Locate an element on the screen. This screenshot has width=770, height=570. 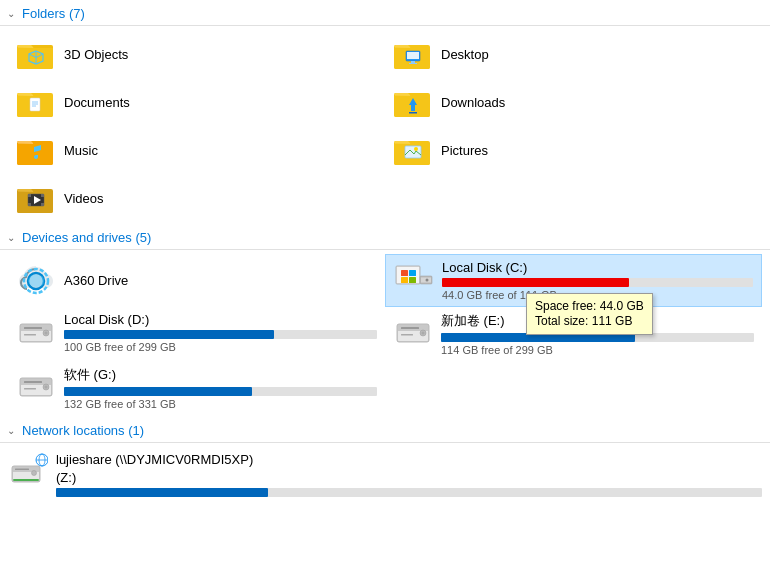
lujieshare-progress-fill is located at coordinates (162, 492).